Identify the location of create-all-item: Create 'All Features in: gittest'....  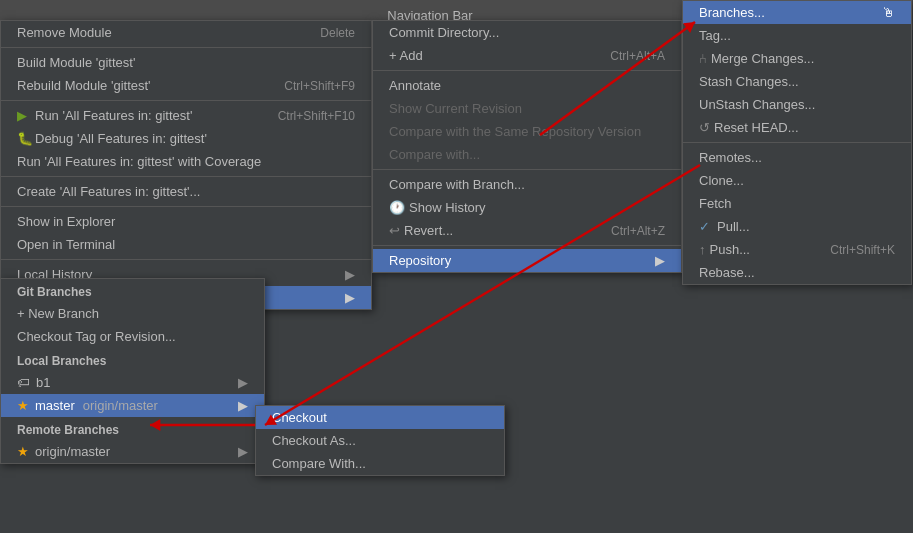
(186, 192).